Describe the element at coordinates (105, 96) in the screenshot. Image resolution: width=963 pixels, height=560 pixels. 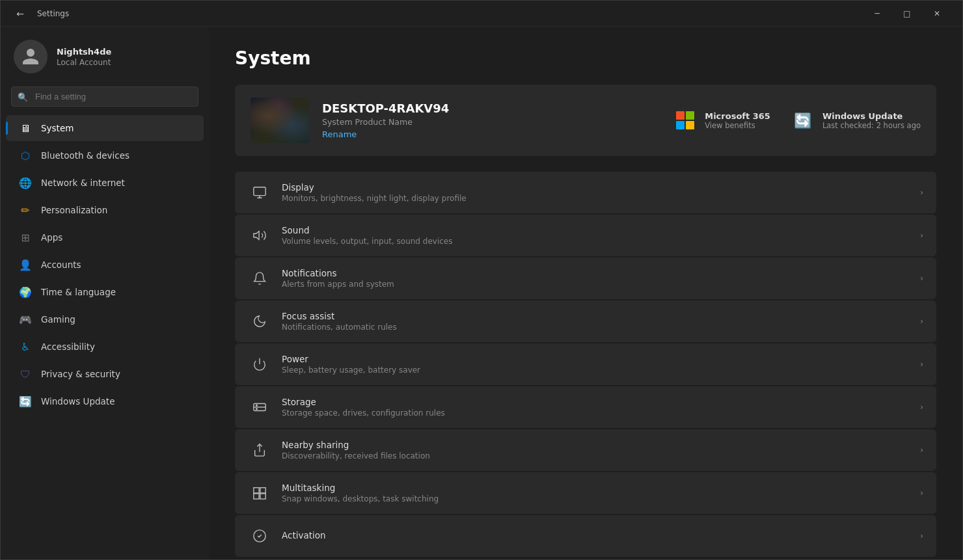
I see `search-input` at that location.